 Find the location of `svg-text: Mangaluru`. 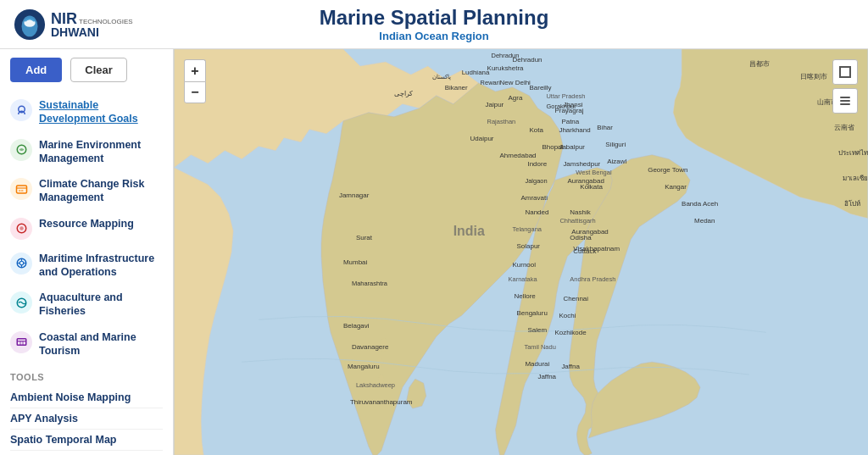

svg-text: Mangaluru is located at coordinates (364, 366).